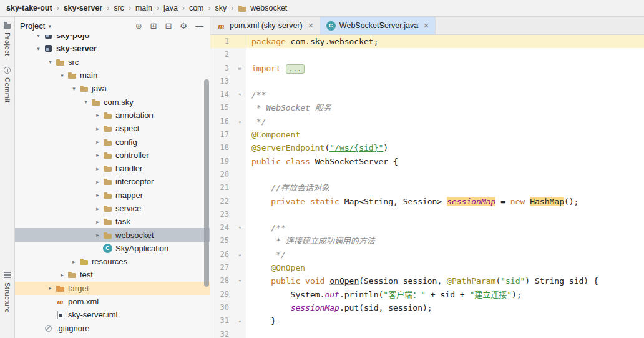 The width and height of the screenshot is (644, 338). I want to click on tree-item-controller: ▸controller, so click(112, 155).